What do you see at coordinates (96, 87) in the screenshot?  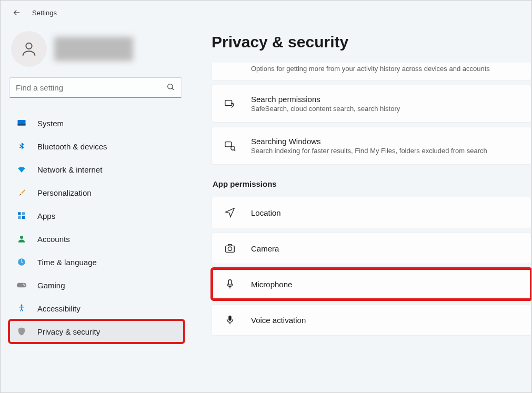 I see `search-input` at bounding box center [96, 87].